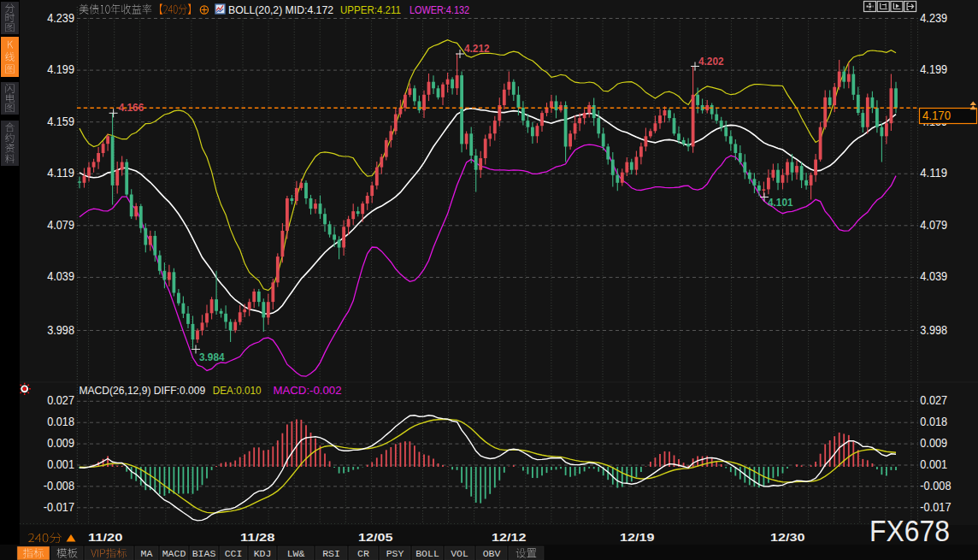 Image resolution: width=978 pixels, height=560 pixels. Describe the element at coordinates (147, 554) in the screenshot. I see `svg-text: MA` at that location.